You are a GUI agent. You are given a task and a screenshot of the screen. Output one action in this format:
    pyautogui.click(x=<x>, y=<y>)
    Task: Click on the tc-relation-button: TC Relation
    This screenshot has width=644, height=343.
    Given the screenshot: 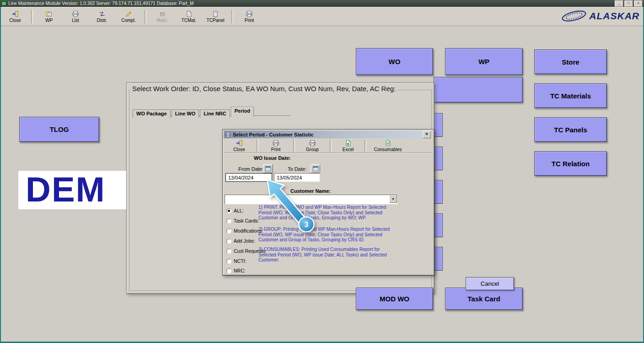 What is the action you would take?
    pyautogui.click(x=571, y=163)
    